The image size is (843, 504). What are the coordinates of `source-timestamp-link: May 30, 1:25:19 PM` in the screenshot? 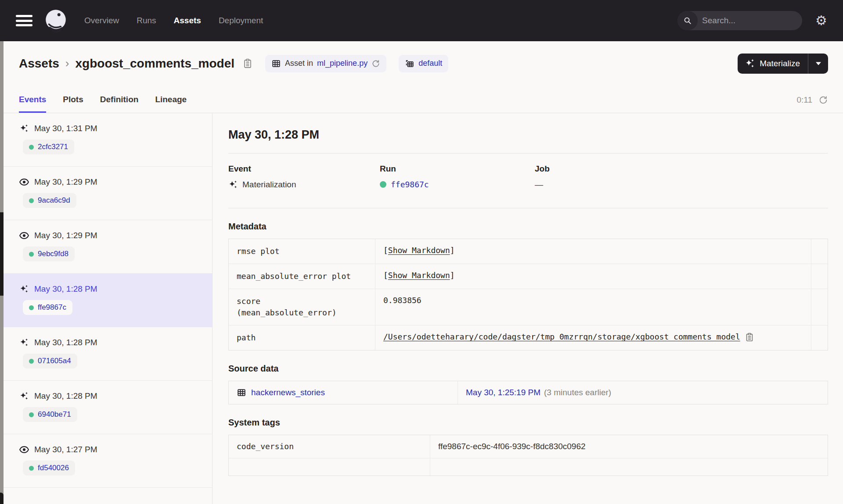 It's located at (503, 393).